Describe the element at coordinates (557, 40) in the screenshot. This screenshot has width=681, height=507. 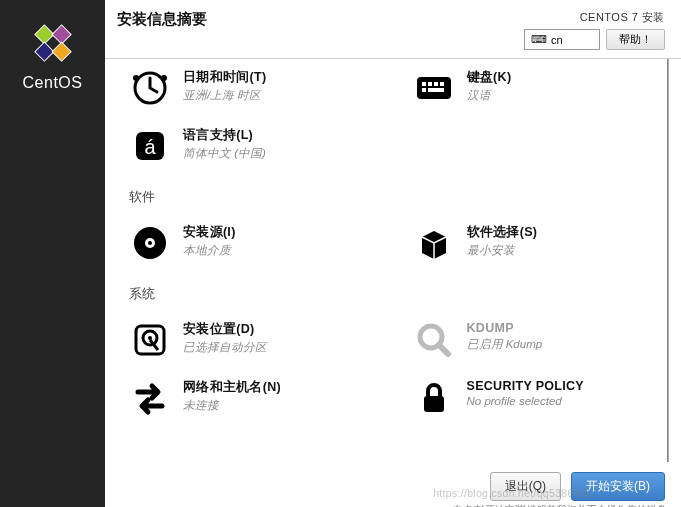
I see `keyboard-layout-text: cn` at that location.